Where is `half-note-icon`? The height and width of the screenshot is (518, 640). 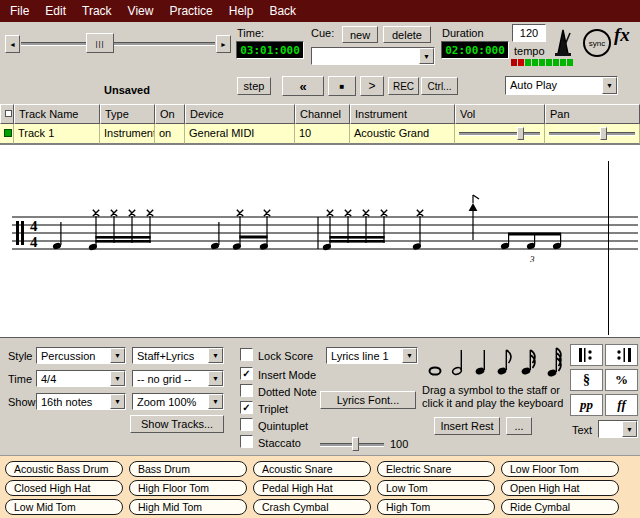
half-note-icon is located at coordinates (458, 362).